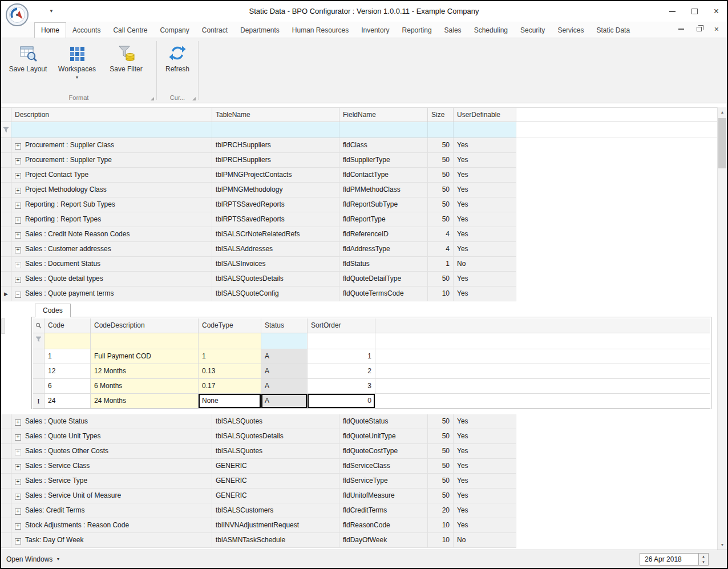 This screenshot has width=728, height=569. What do you see at coordinates (112, 264) in the screenshot?
I see `cell-description: Sales : Document Status` at bounding box center [112, 264].